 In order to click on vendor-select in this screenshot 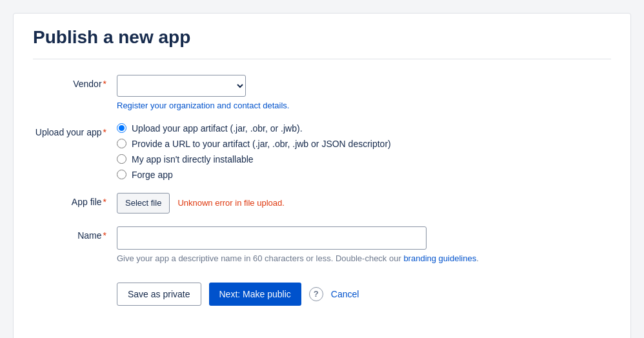, I will do `click(181, 86)`.